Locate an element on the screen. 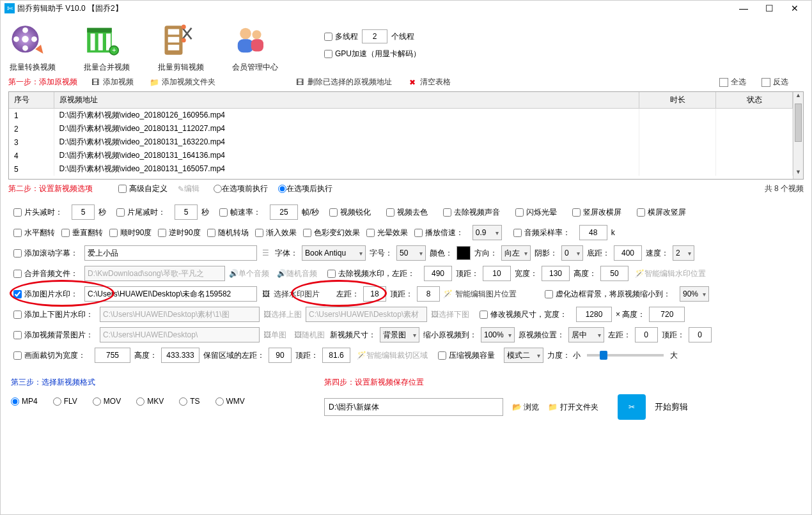 The width and height of the screenshot is (812, 515). tb-top-input is located at coordinates (180, 314).